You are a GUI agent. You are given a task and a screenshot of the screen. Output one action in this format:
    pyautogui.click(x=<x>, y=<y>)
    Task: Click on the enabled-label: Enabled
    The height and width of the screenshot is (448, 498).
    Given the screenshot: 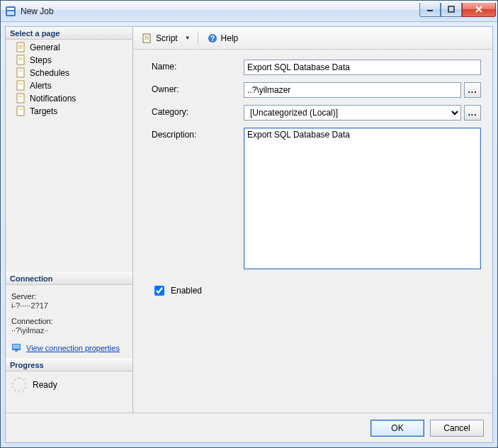 What is the action you would take?
    pyautogui.click(x=186, y=291)
    